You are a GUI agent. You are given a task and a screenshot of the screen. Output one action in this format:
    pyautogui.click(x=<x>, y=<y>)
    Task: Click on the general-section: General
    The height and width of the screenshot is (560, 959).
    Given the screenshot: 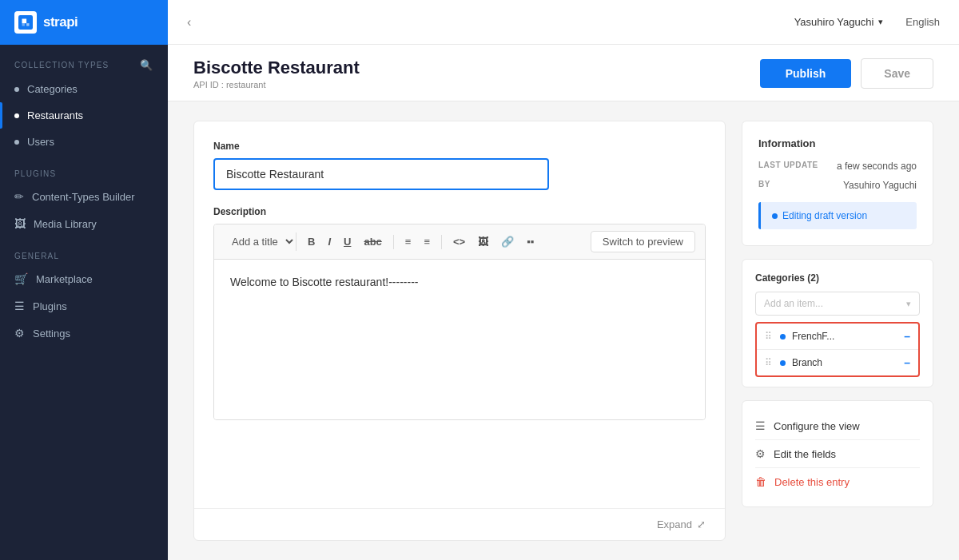 What is the action you would take?
    pyautogui.click(x=84, y=251)
    